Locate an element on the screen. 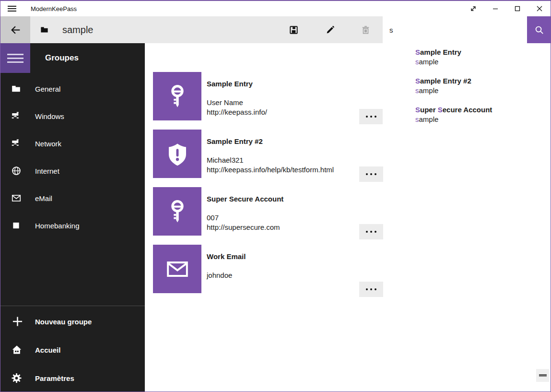 The image size is (551, 392). sidebar-item-label: Windows is located at coordinates (50, 116).